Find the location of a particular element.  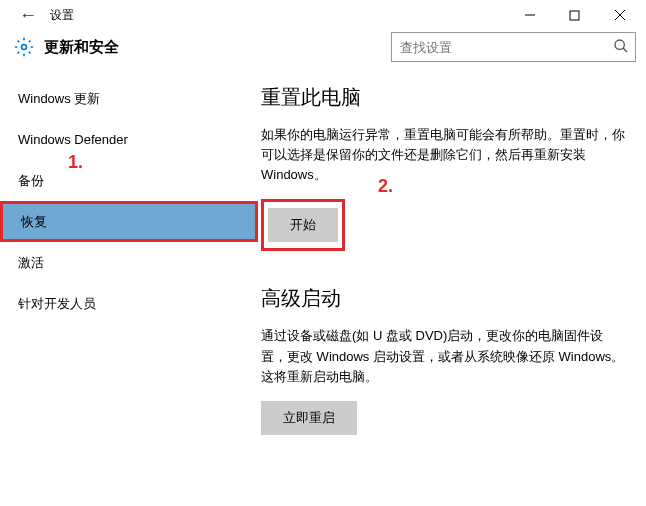

annotation-2: 2. is located at coordinates (386, 186).